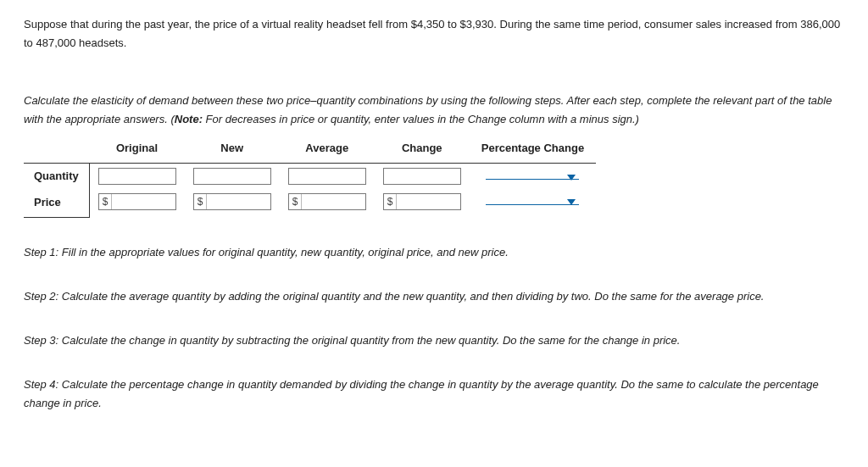  I want to click on table-row-quantity: Quantity, so click(310, 176).